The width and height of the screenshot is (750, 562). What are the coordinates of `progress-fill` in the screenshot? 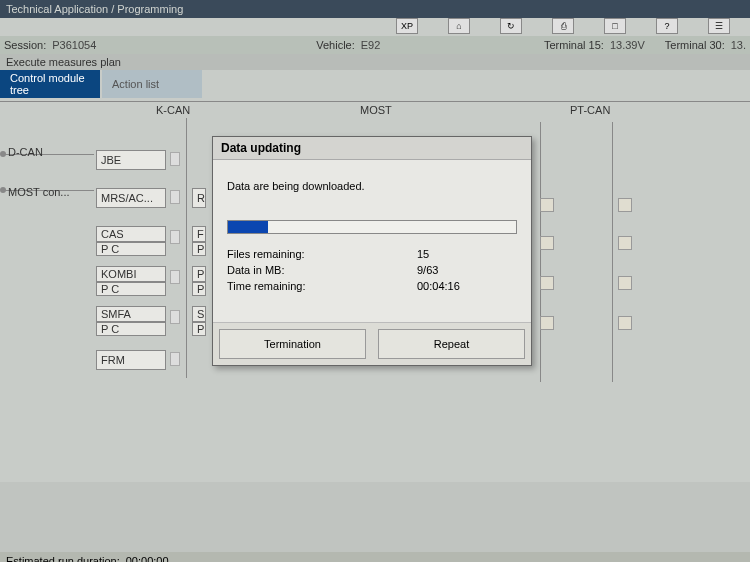 It's located at (248, 227).